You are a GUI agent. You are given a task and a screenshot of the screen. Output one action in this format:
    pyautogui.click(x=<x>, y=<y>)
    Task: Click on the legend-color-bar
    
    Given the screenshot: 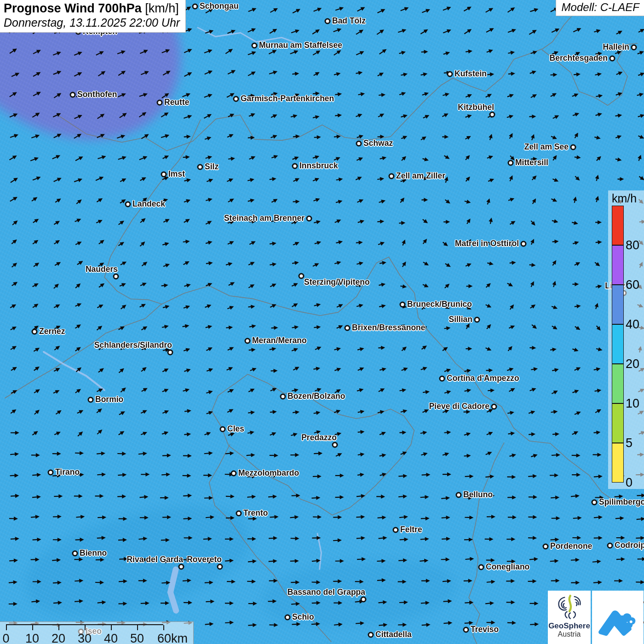 What is the action you would take?
    pyautogui.click(x=618, y=344)
    